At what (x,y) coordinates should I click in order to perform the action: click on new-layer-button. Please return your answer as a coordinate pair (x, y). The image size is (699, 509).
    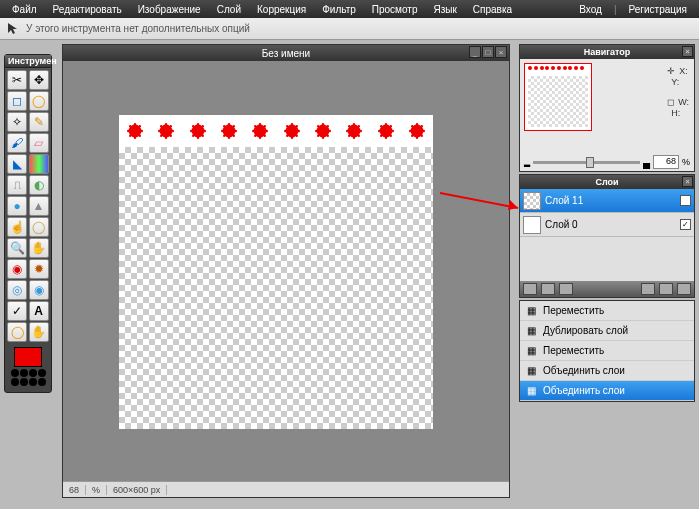
    Looking at the image, I should click on (530, 289).